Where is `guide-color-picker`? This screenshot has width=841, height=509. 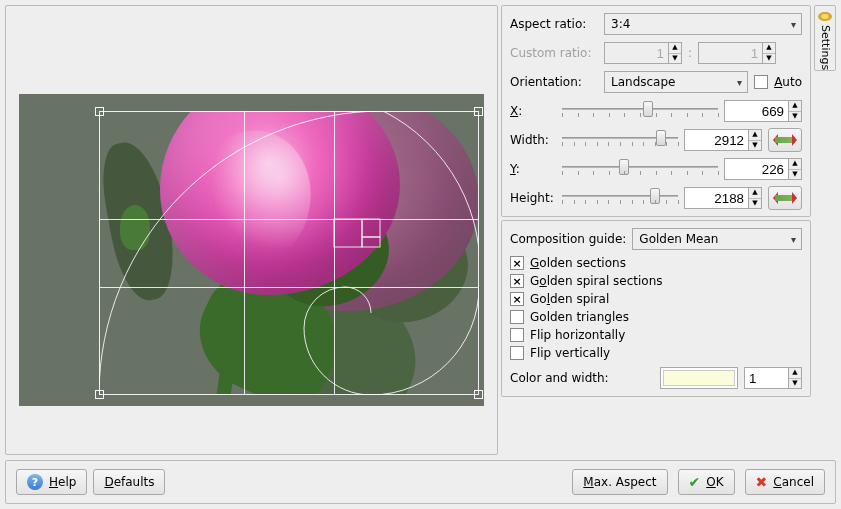
guide-color-picker is located at coordinates (699, 378).